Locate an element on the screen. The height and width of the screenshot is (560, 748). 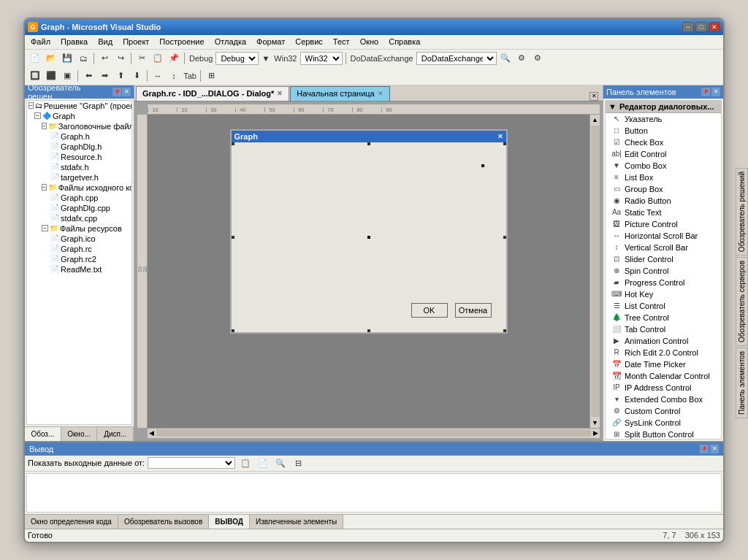
handle-br is located at coordinates (505, 331).